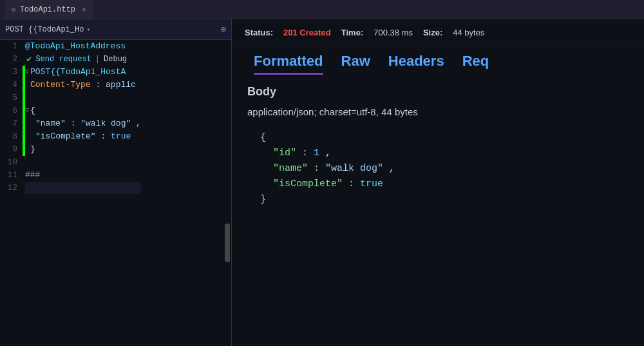 The image size is (644, 346). I want to click on code-line-1: @TodoApi_HostAddress, so click(122, 46).